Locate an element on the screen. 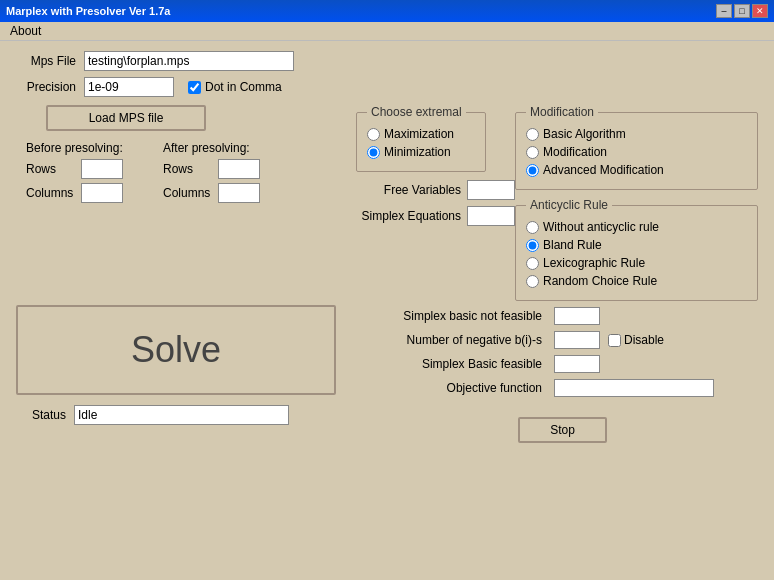 The image size is (774, 580). status-input is located at coordinates (182, 415).